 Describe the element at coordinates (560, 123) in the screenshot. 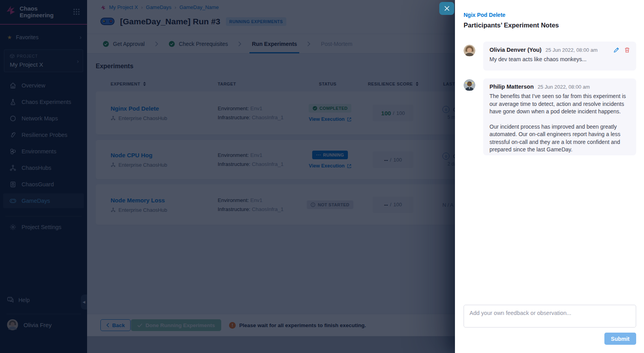

I see `comment-text: The benefits that I’ve seen so far from …` at that location.